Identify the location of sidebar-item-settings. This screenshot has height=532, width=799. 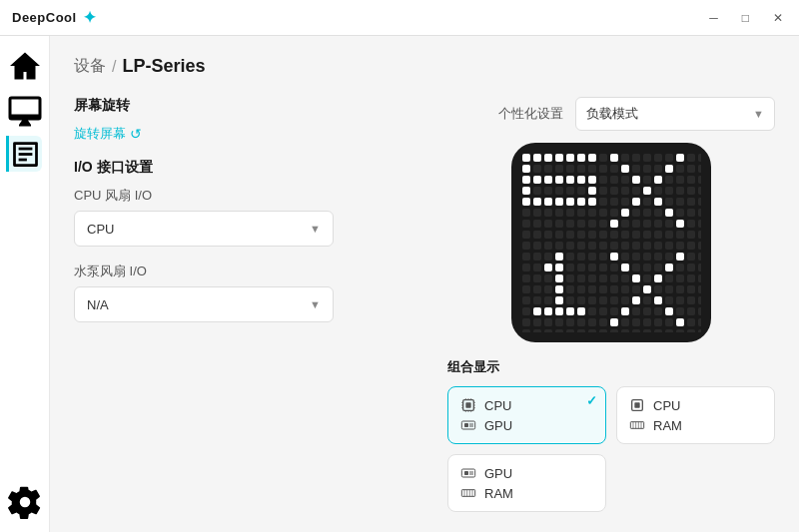
(25, 502).